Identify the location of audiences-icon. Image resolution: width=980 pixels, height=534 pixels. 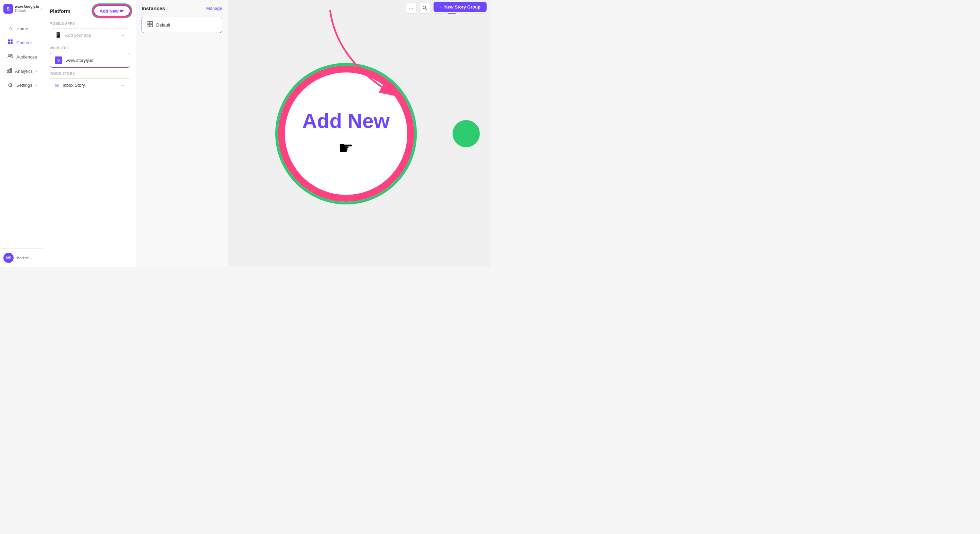
(10, 57).